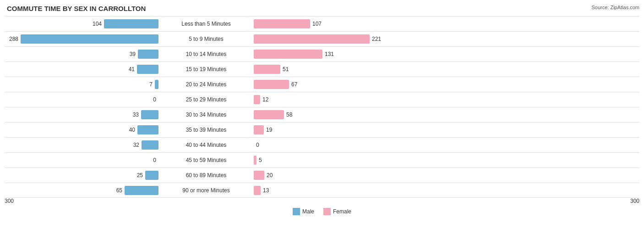 The image size is (644, 240). What do you see at coordinates (206, 84) in the screenshot?
I see `row-label: 20 to 24 Minutes` at bounding box center [206, 84].